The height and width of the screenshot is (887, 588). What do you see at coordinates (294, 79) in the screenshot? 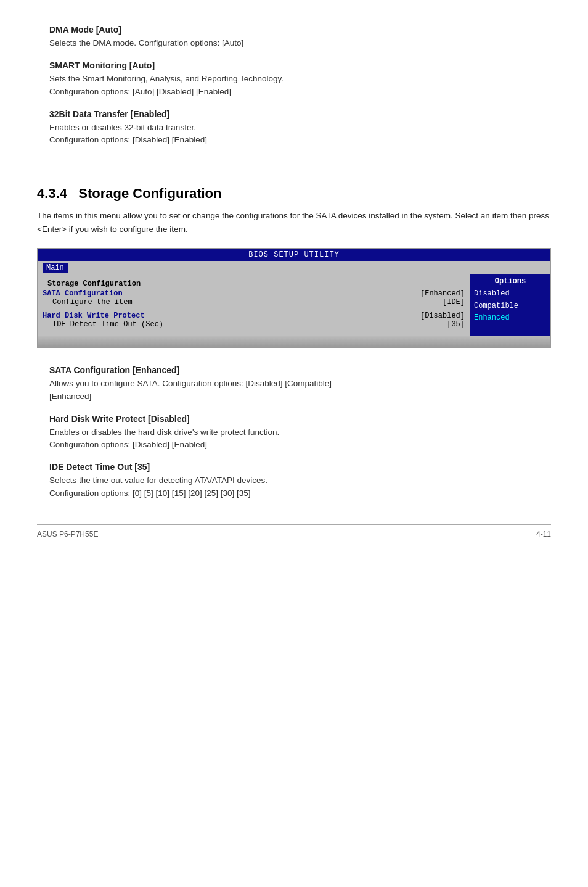
I see `smart-monitoring-section: SMART Monitoring [Auto] Sets the Smart M…` at bounding box center [294, 79].